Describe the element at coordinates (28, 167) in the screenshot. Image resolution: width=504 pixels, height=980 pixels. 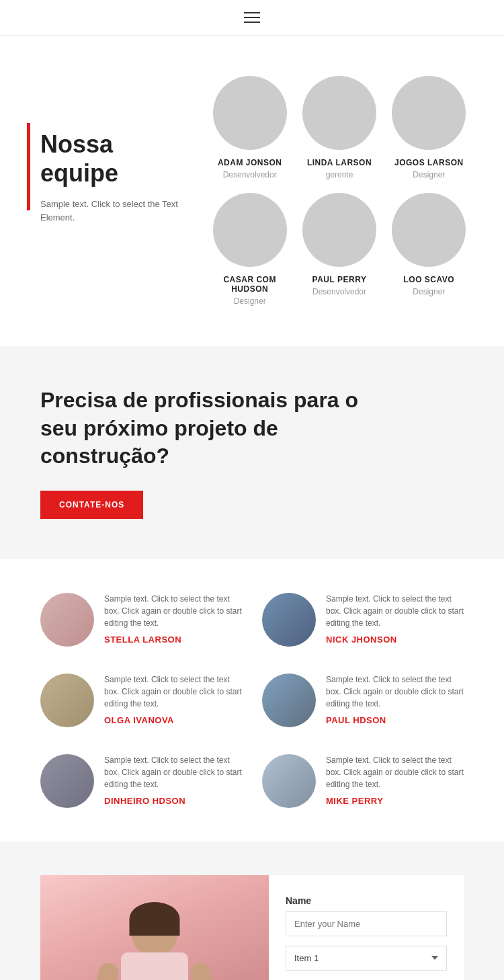
I see `red-accent-bar` at that location.